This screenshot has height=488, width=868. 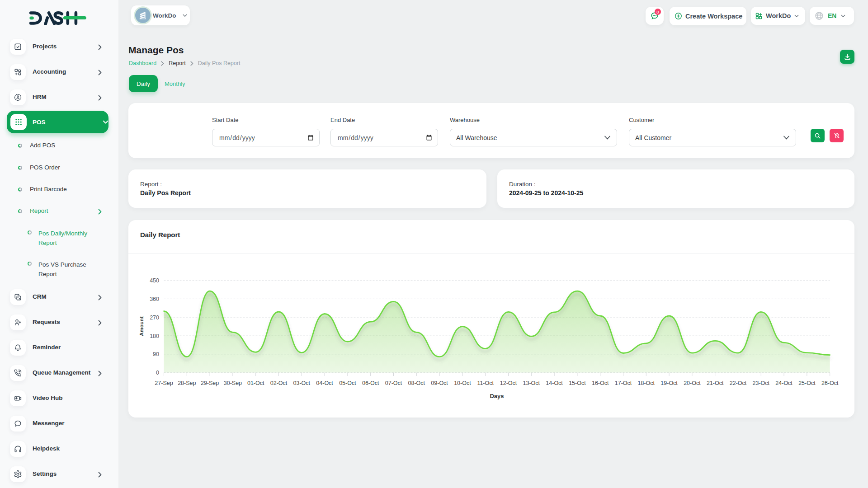 What do you see at coordinates (509, 383) in the screenshot?
I see `svg-text: 12-Oct` at bounding box center [509, 383].